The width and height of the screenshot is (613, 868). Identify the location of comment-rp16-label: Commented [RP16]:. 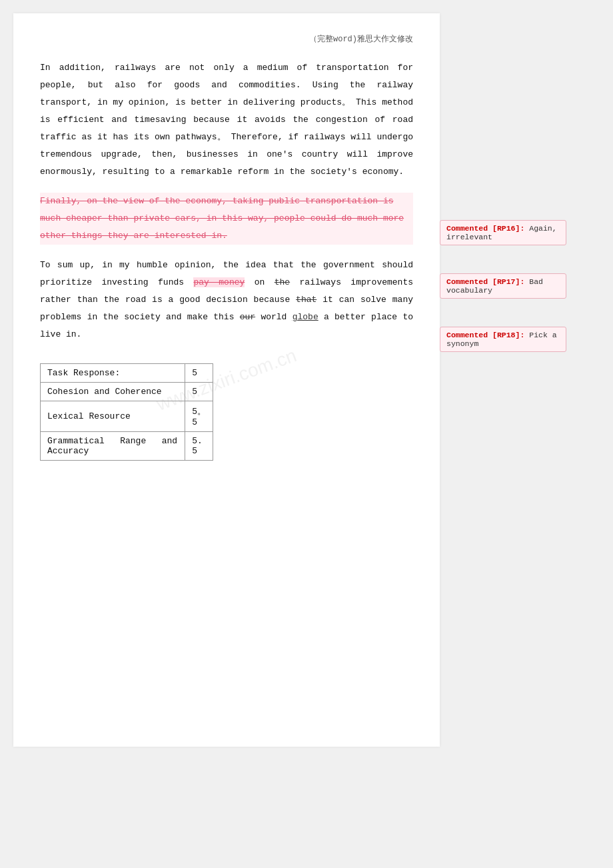
(485, 228).